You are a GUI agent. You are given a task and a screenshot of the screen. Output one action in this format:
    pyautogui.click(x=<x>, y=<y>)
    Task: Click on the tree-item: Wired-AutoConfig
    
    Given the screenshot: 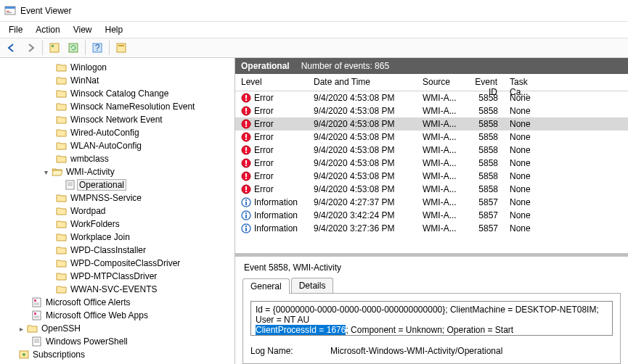 What is the action you would take?
    pyautogui.click(x=118, y=133)
    